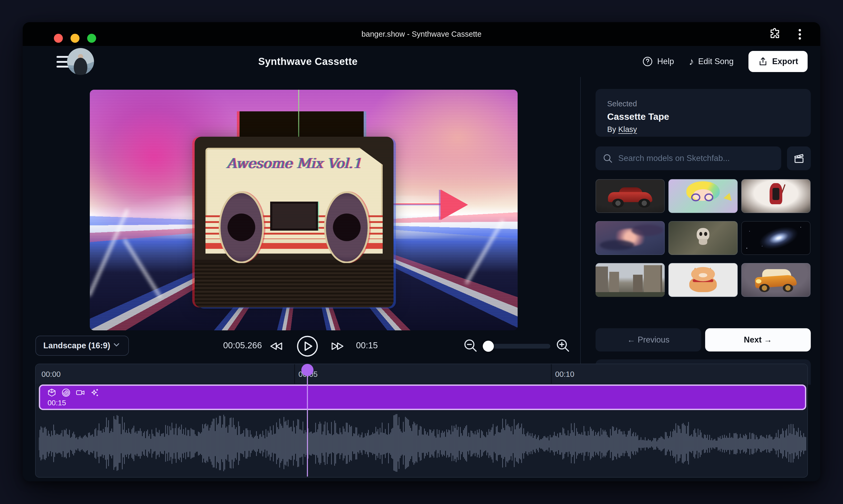  Describe the element at coordinates (422, 374) in the screenshot. I see `timeline-ruler: 00:00 00:05 00:10` at that location.